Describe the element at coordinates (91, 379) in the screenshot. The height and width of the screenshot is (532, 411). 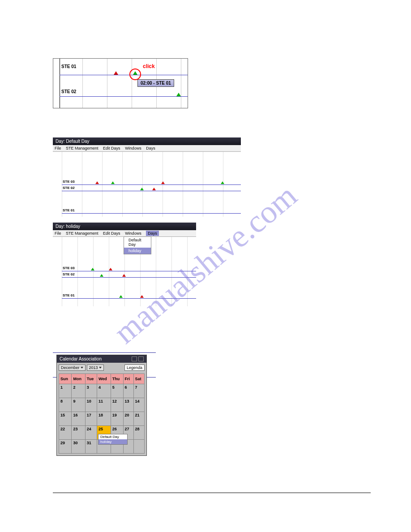
I see `day-header: Tue` at that location.